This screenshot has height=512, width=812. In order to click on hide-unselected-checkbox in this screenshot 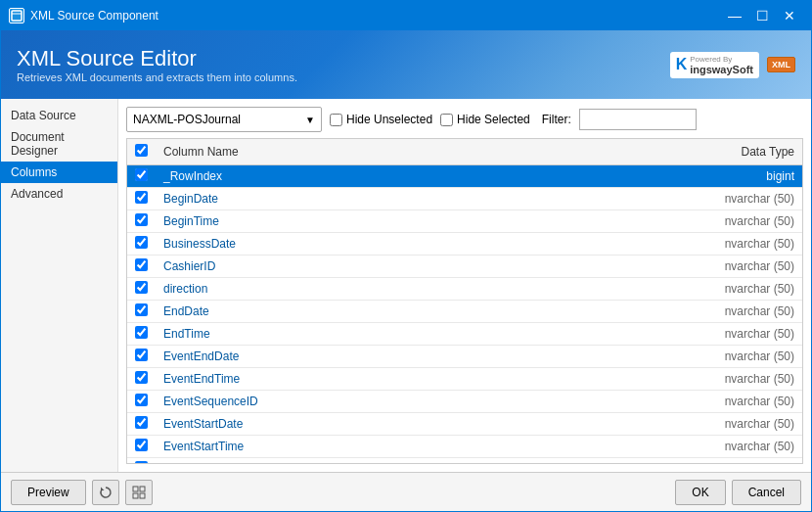, I will do `click(337, 119)`.